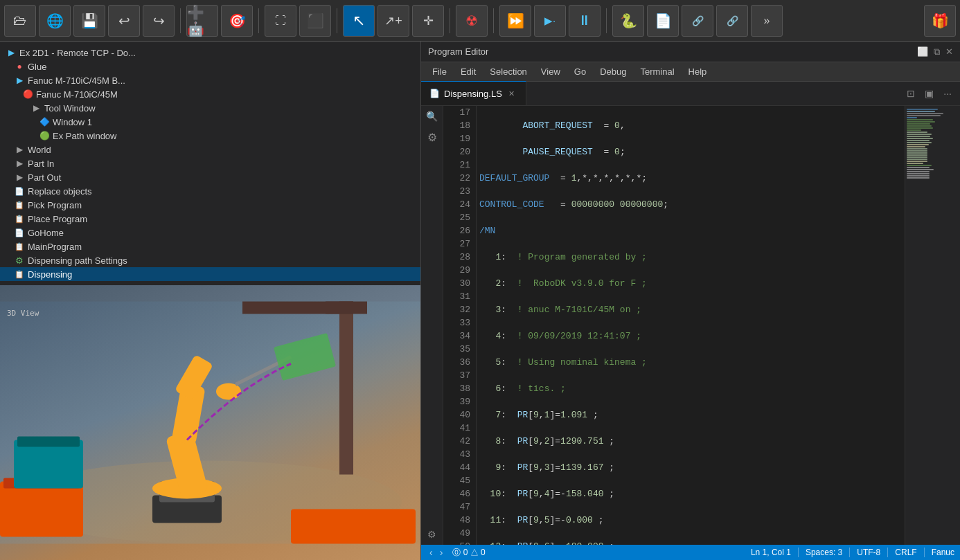 This screenshot has width=960, height=560. What do you see at coordinates (19, 66) in the screenshot?
I see `glue-icon: ●` at bounding box center [19, 66].